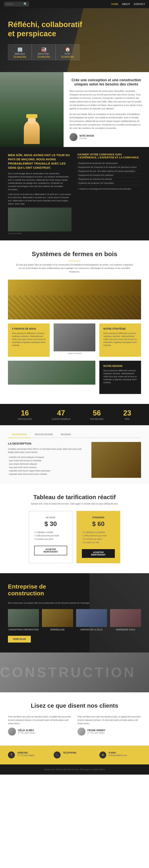 This screenshot has width=149, height=868. I want to click on search-input, so click(15, 4).